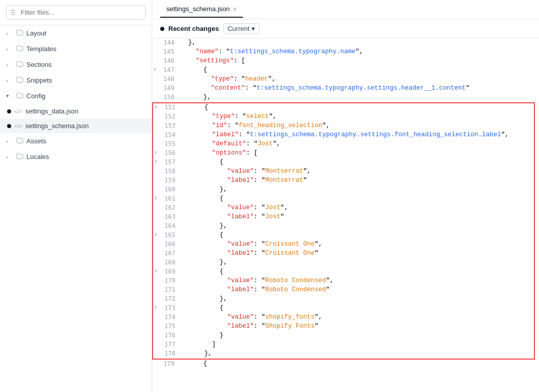 Image resolution: width=539 pixels, height=392 pixels. What do you see at coordinates (198, 9) in the screenshot?
I see `tab-label: settings_schema.json` at bounding box center [198, 9].